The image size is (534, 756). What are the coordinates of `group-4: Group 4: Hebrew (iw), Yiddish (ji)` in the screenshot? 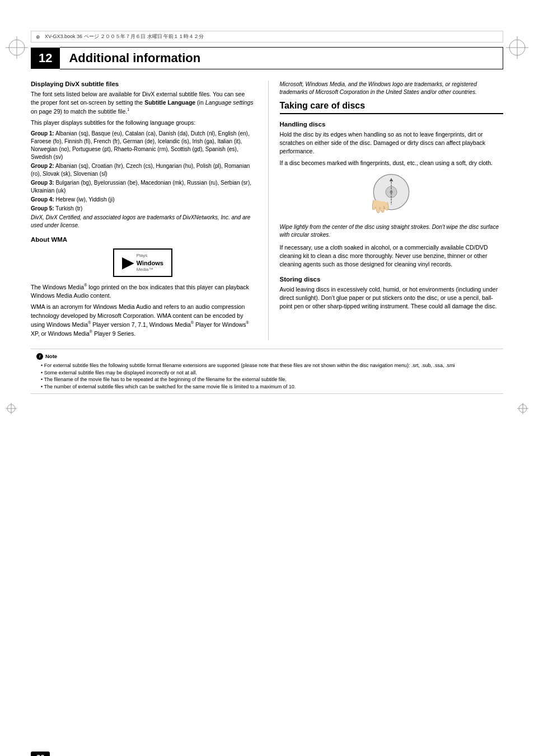 It's located at (143, 200).